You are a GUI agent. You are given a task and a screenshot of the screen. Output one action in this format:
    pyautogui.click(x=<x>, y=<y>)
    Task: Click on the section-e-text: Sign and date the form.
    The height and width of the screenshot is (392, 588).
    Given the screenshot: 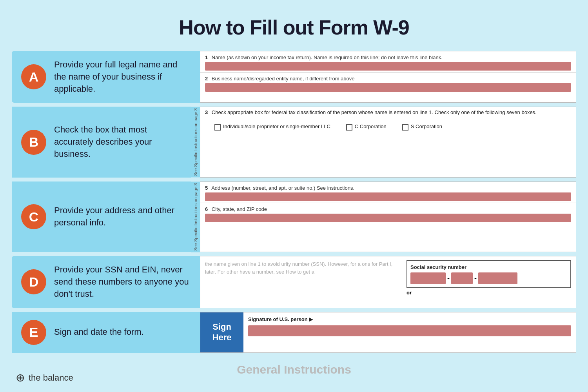 What is the action you would take?
    pyautogui.click(x=99, y=332)
    